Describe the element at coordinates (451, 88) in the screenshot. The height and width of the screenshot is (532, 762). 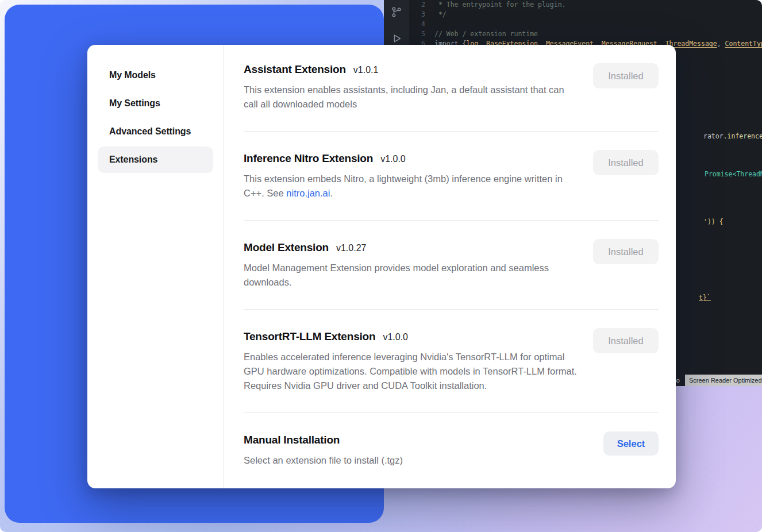
I see `extension-row-assistant: Assistant Extension v1.0.1 This extensio…` at that location.